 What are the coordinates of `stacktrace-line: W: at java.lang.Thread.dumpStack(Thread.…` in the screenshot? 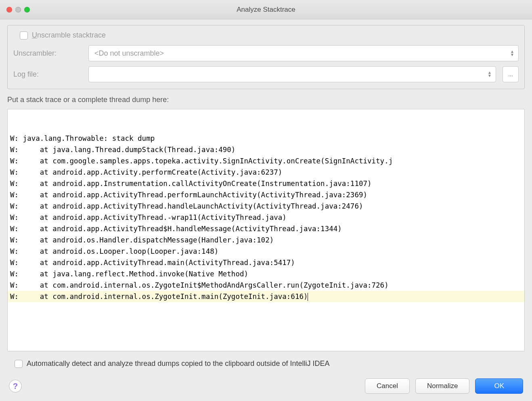 It's located at (266, 150).